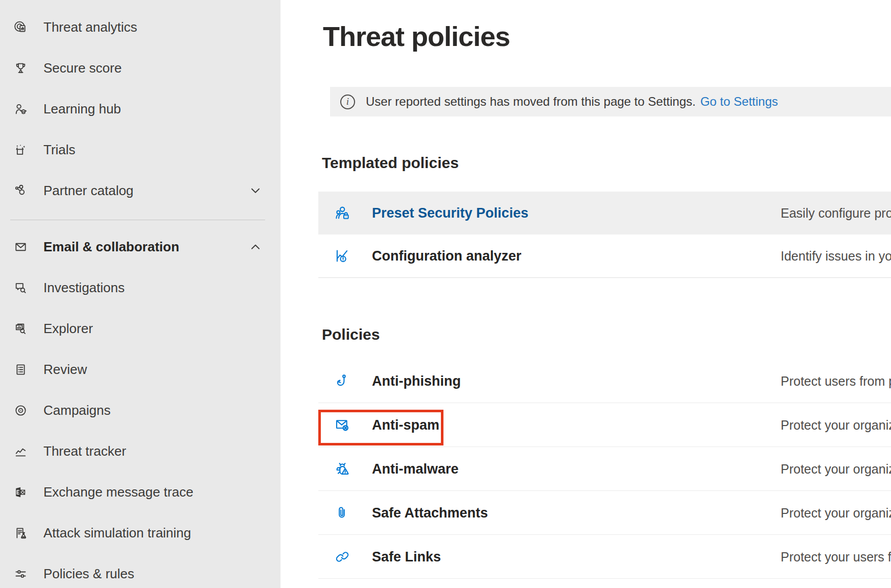 The image size is (891, 588). Describe the element at coordinates (85, 452) in the screenshot. I see `sidebar-item-label: Threat tracker` at that location.